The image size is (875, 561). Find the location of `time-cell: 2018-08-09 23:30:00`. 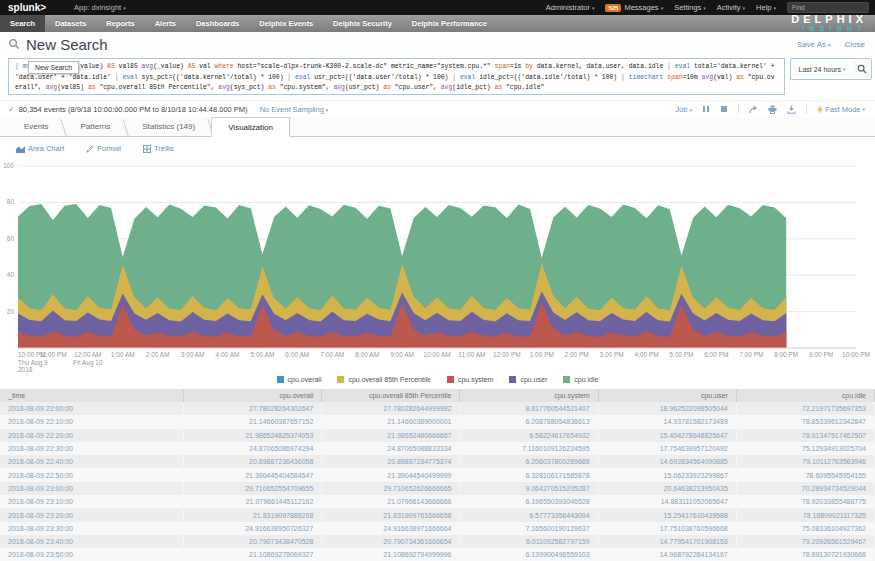

time-cell: 2018-08-09 23:30:00 is located at coordinates (92, 528).